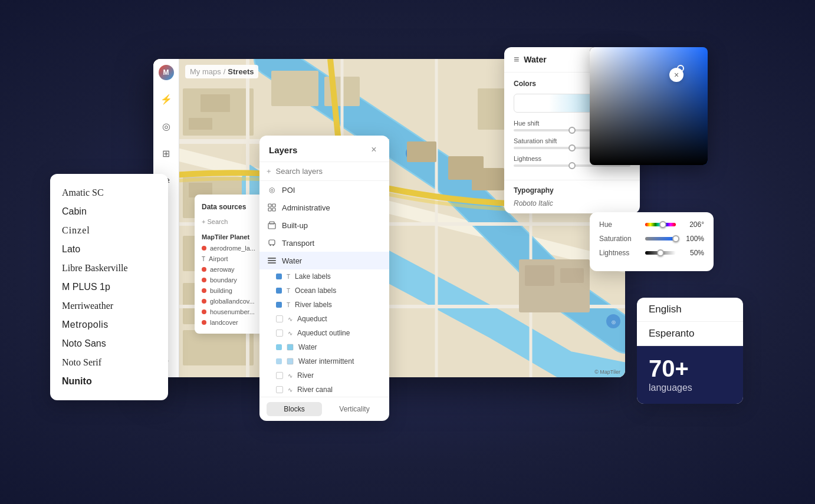 The width and height of the screenshot is (815, 504). What do you see at coordinates (280, 390) in the screenshot?
I see `river-canal-checkbox` at bounding box center [280, 390].